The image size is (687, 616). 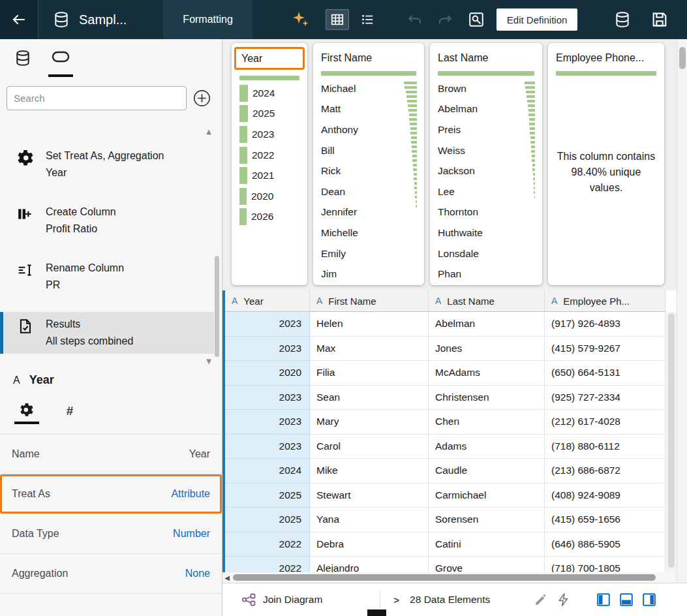 I want to click on layout-bottom-panel-icon, so click(x=626, y=600).